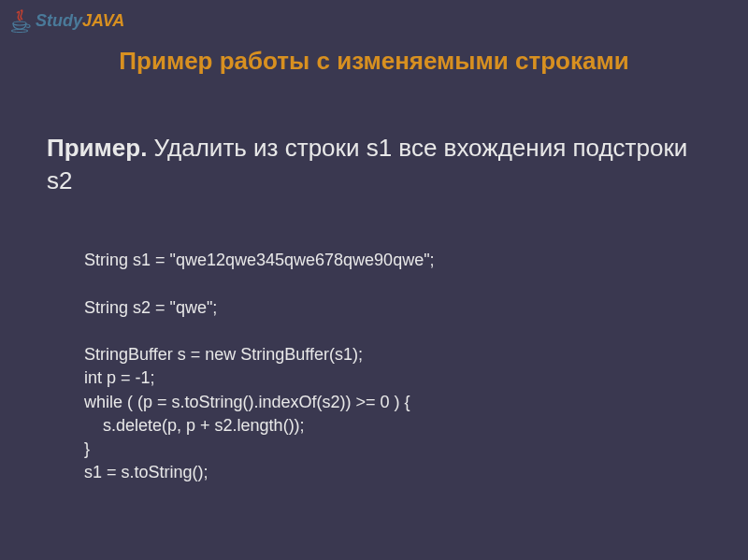 This screenshot has height=560, width=748. What do you see at coordinates (80, 21) in the screenshot?
I see `logo-text: StudyJAVA` at bounding box center [80, 21].